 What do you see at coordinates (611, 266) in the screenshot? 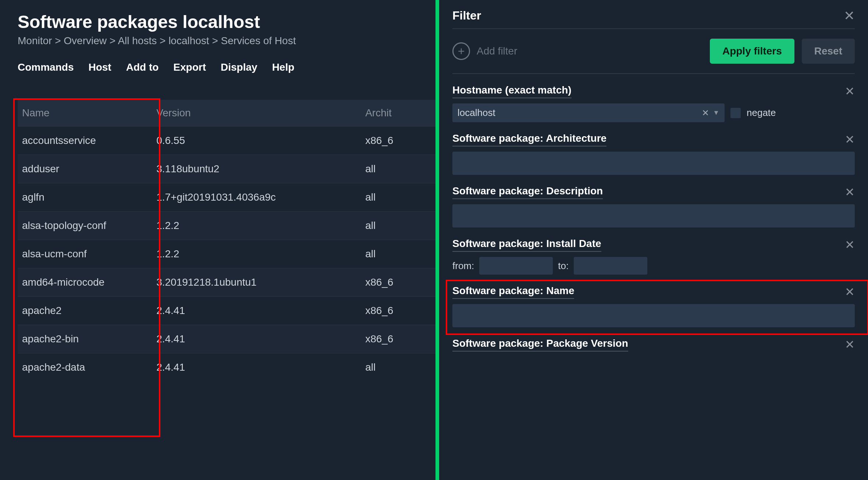
I see `to-date-input` at bounding box center [611, 266].